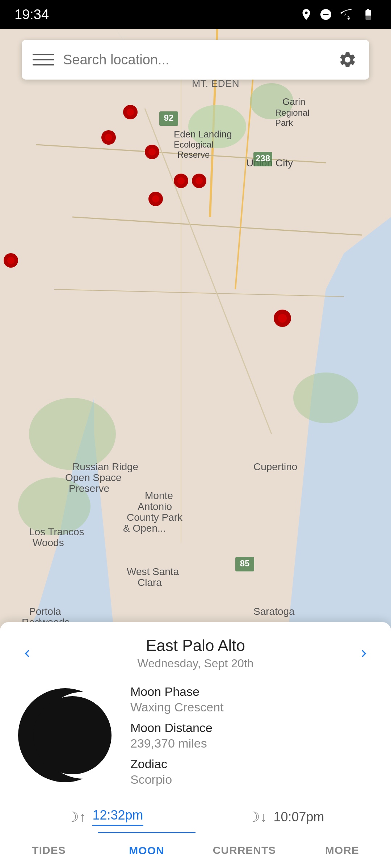  Describe the element at coordinates (193, 155) in the screenshot. I see `svg-text: Reserve` at that location.